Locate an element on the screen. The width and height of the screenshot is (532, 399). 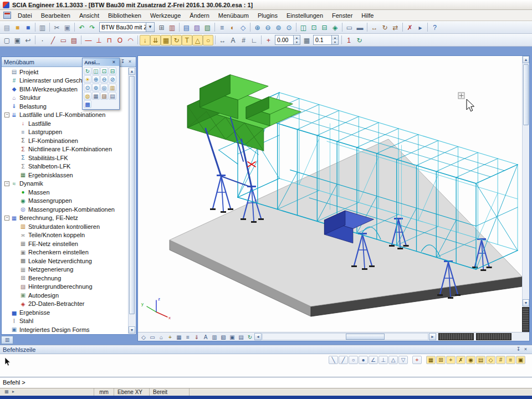
tree-item-rechenkern-einstellen: ▣Rechenkern einstellen is located at coordinates (65, 253).